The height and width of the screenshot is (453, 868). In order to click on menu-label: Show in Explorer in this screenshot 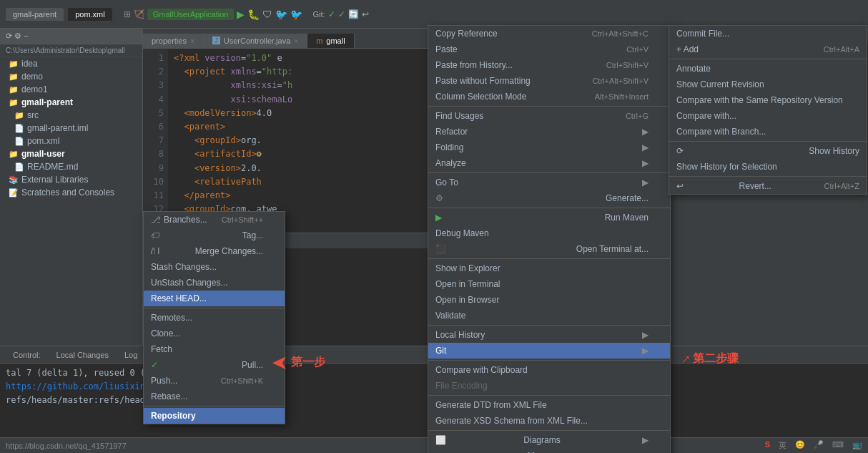, I will do `click(468, 268)`.